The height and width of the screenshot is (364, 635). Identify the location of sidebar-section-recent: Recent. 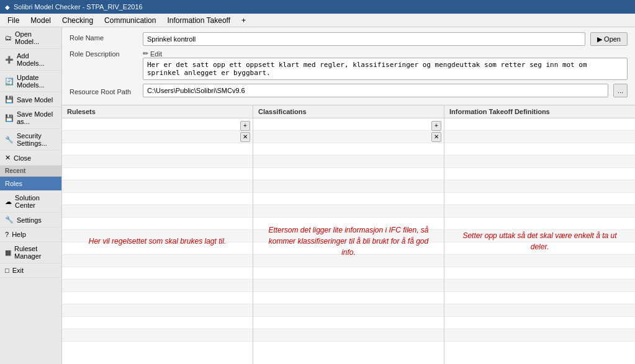
(31, 171).